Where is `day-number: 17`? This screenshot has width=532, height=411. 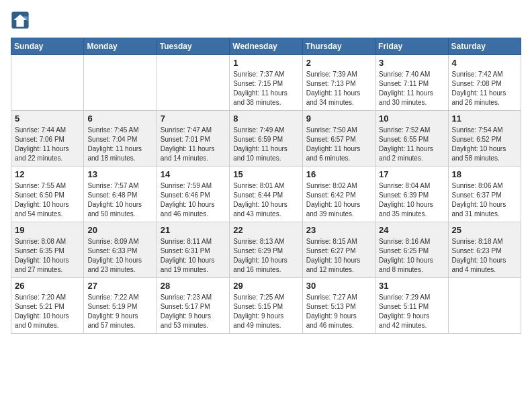
day-number: 17 is located at coordinates (411, 175).